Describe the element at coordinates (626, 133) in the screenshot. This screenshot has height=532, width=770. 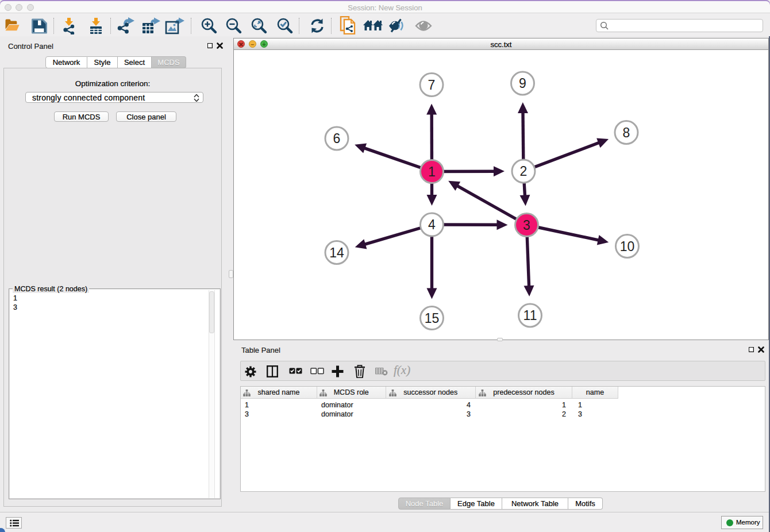
I see `svg-text: 8` at that location.